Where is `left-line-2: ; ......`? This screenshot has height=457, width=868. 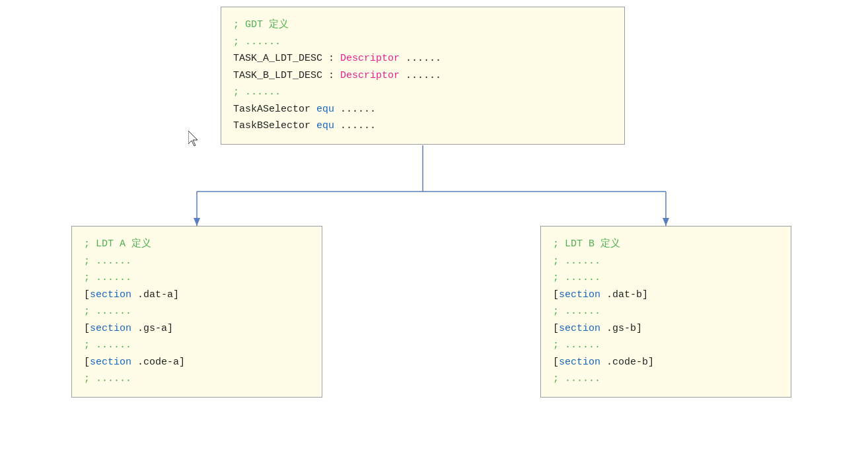
left-line-2: ; ...... is located at coordinates (197, 262).